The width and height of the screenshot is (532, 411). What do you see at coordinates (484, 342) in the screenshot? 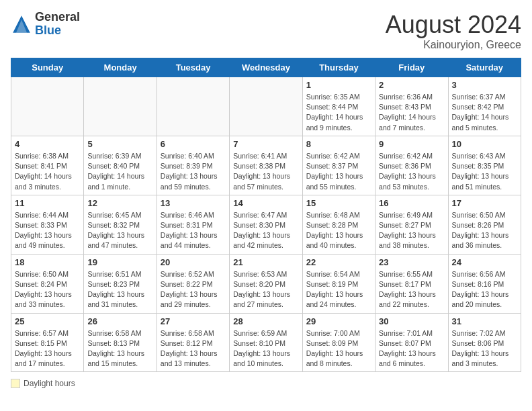
I see `calendar-cell: 31Sunrise: 7:02 AMSunset: 8:06 PMDayligh…` at bounding box center [484, 342].